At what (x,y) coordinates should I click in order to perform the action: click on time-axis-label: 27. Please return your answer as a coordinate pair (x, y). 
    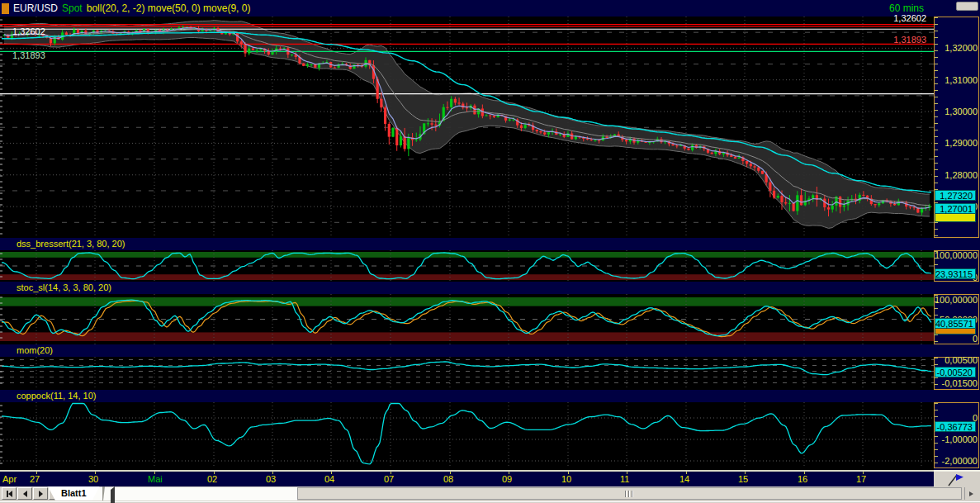
    Looking at the image, I should click on (35, 479).